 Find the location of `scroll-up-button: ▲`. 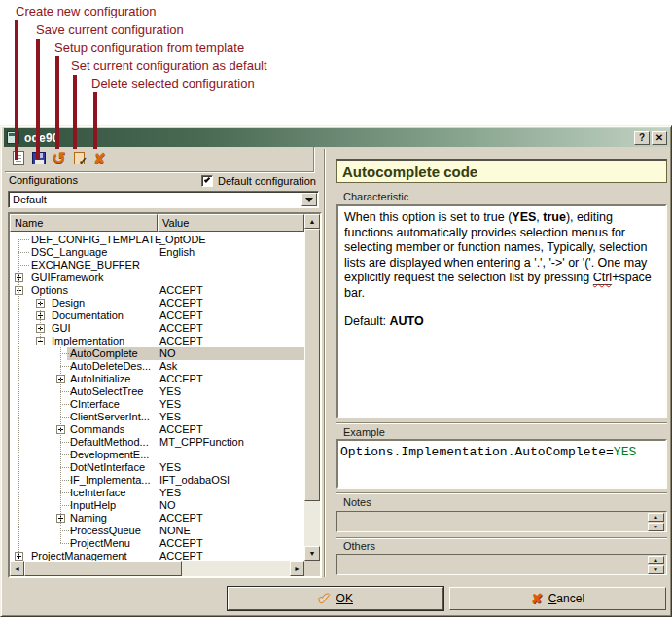

scroll-up-button: ▲ is located at coordinates (312, 222).